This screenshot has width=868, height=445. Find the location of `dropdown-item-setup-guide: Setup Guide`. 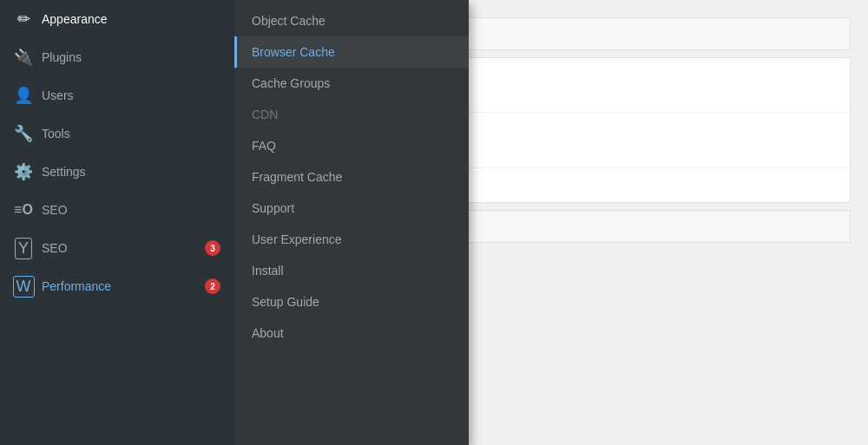

dropdown-item-setup-guide: Setup Guide is located at coordinates (352, 302).